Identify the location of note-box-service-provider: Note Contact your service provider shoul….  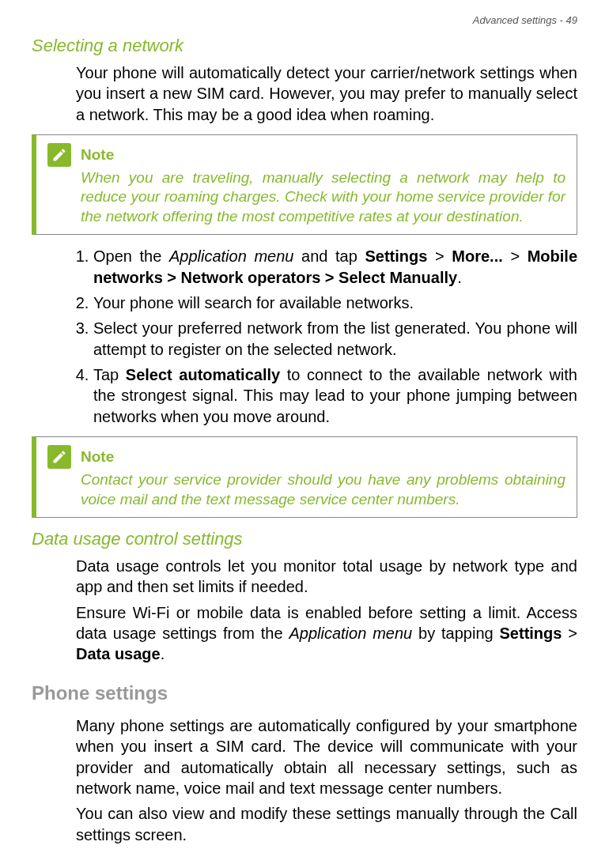
(304, 477).